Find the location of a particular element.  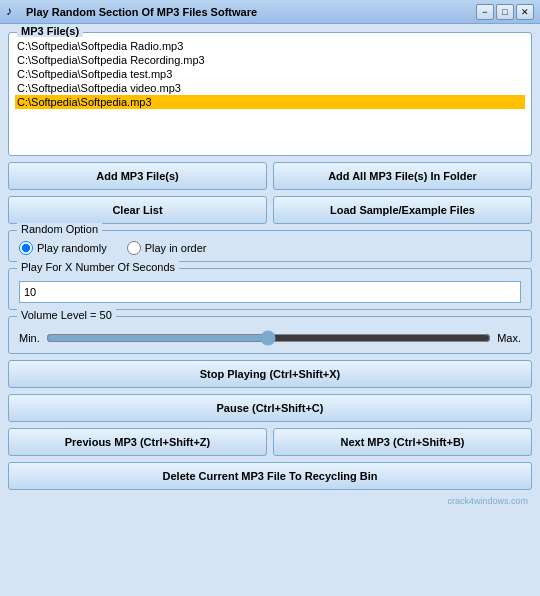

add-buttons-row: Add MP3 File(s) Add All MP3 File(s) In F… is located at coordinates (270, 176).